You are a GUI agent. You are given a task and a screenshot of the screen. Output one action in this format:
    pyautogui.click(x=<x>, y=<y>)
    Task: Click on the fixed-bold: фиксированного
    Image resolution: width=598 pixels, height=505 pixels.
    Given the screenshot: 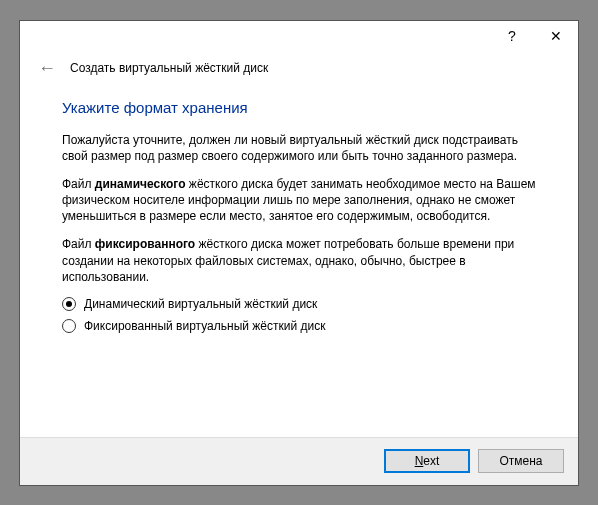 What is the action you would take?
    pyautogui.click(x=145, y=244)
    